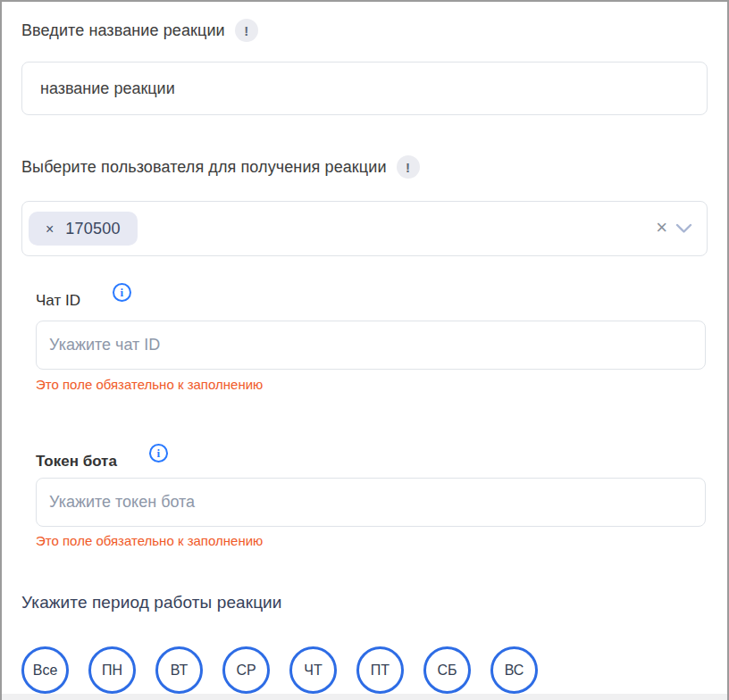 Image resolution: width=729 pixels, height=700 pixels. I want to click on day-button-wed: СР, so click(247, 670).